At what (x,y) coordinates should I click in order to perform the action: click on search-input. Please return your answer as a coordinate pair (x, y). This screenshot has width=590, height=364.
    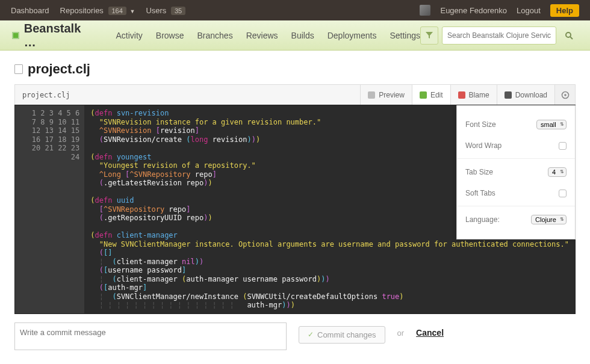
    Looking at the image, I should click on (499, 35).